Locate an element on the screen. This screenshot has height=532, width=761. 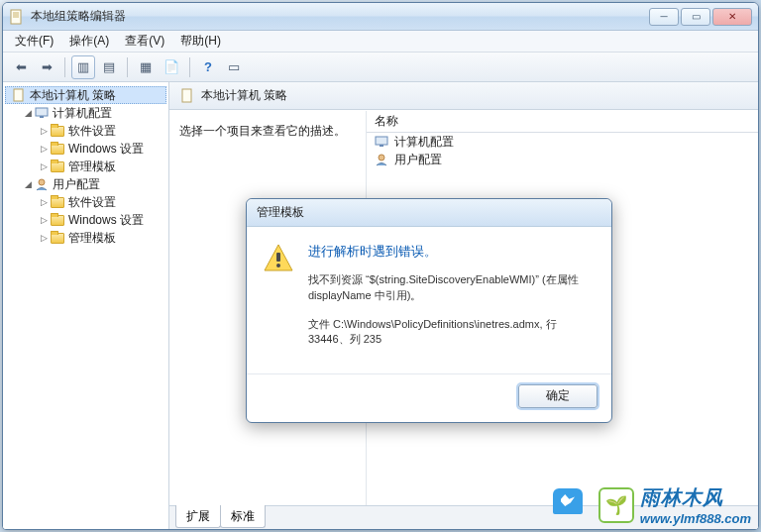
tree-windows-settings-user: ▷Windows 设置 is located at coordinates (85, 220).